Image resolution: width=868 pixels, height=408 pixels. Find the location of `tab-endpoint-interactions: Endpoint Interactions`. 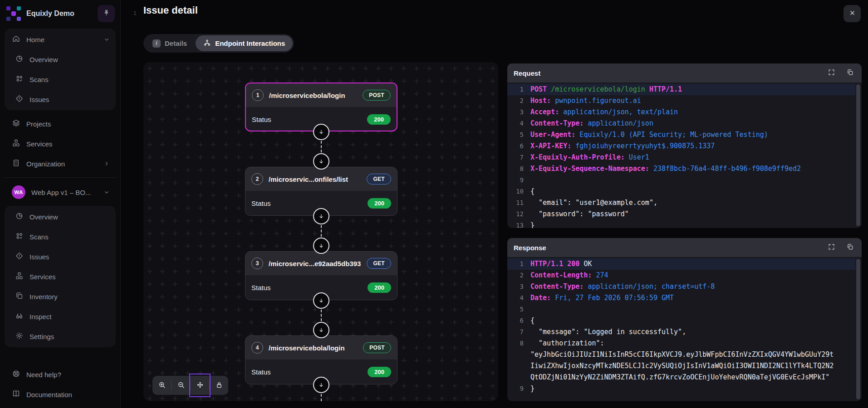

tab-endpoint-interactions: Endpoint Interactions is located at coordinates (244, 44).